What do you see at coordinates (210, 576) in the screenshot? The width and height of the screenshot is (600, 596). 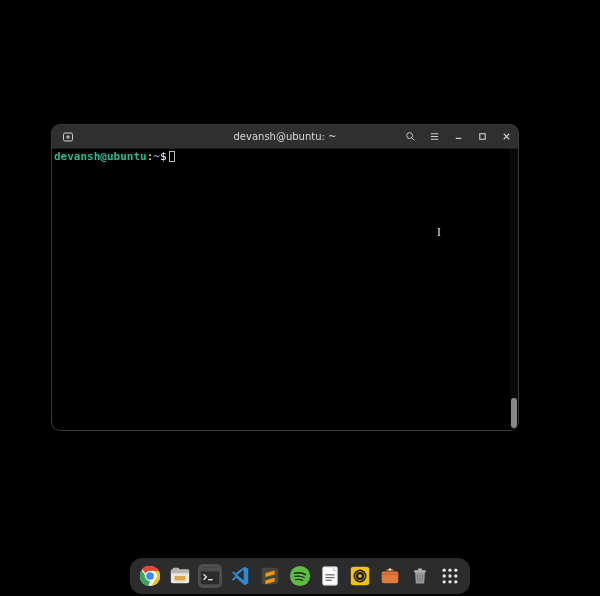 I see `terminal-icon` at bounding box center [210, 576].